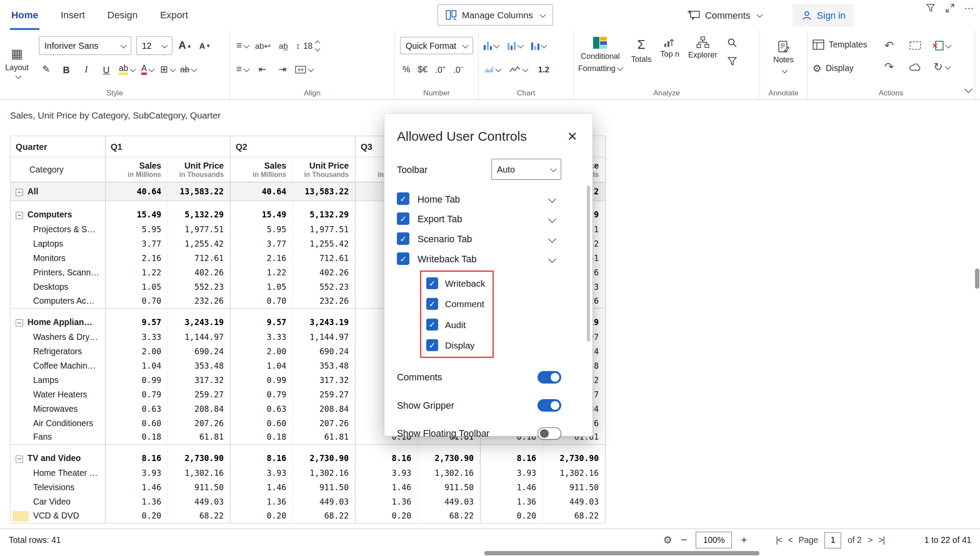 The height and width of the screenshot is (556, 980). I want to click on cell-sales: 9.57, so click(137, 319).